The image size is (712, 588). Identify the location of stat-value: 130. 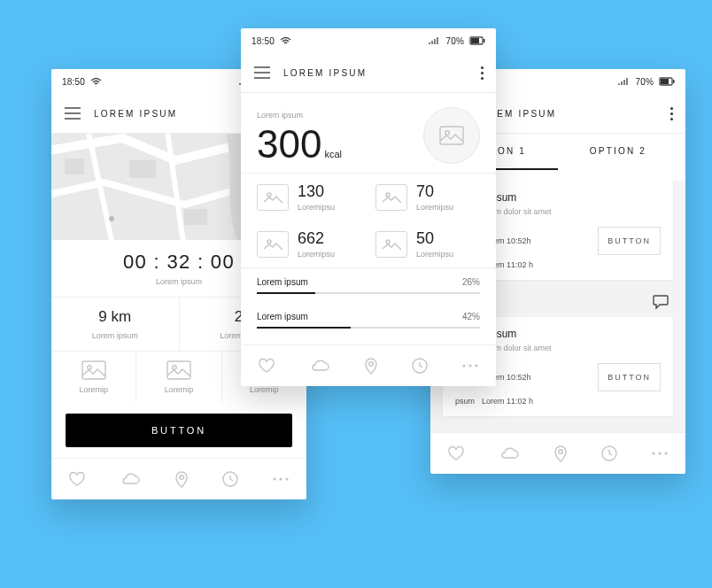
(316, 191).